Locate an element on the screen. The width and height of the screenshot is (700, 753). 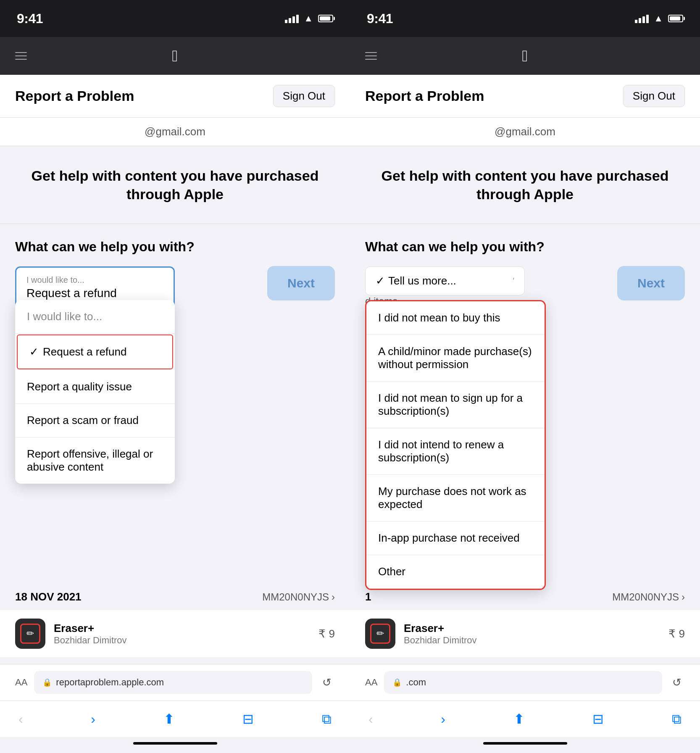
right-dropdown-select: ✓ Tell us more... ′ is located at coordinates (445, 281).